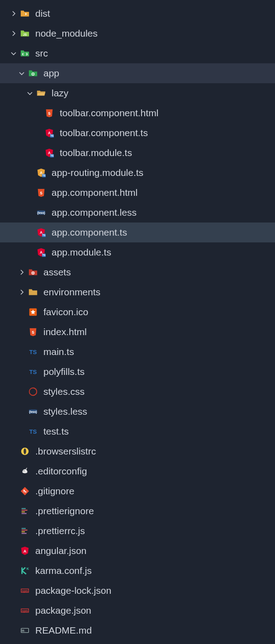 The height and width of the screenshot is (644, 275). I want to click on tree-item-label: app-routing.module.ts, so click(98, 173).